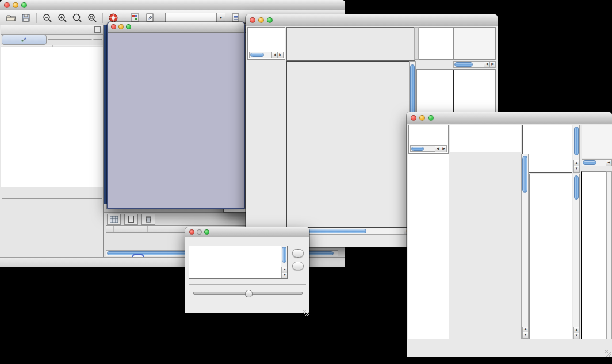  What do you see at coordinates (176, 115) in the screenshot?
I see `network-window` at bounding box center [176, 115].